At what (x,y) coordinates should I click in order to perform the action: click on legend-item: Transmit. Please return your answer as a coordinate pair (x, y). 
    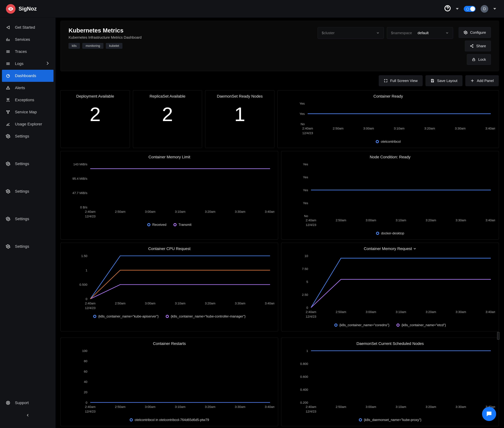
    Looking at the image, I should click on (182, 225).